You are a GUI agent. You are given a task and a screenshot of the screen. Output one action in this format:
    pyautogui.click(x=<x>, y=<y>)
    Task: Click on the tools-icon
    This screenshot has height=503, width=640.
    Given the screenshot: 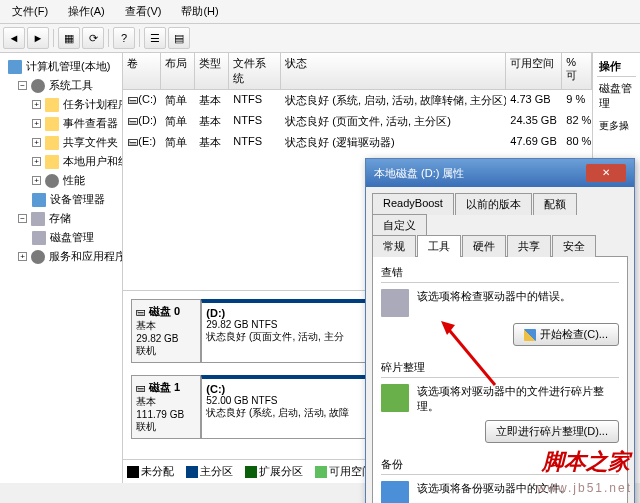 What is the action you would take?
    pyautogui.click(x=38, y=86)
    